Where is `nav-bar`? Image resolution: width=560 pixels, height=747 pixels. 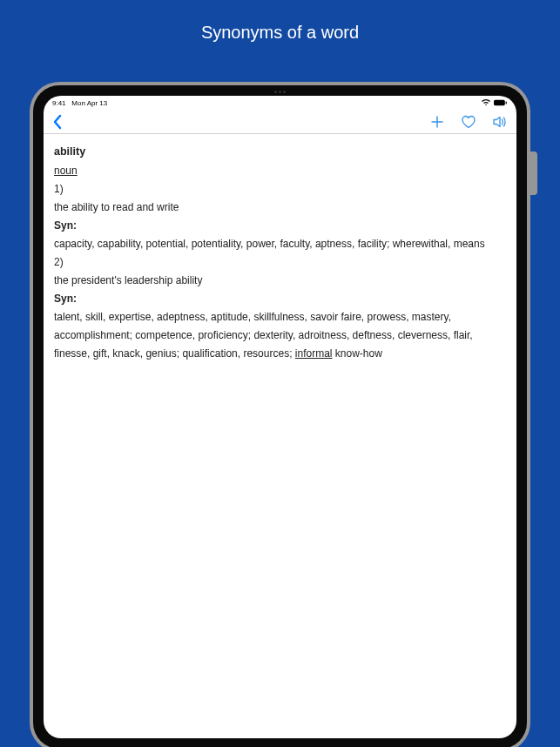
nav-bar is located at coordinates (280, 122).